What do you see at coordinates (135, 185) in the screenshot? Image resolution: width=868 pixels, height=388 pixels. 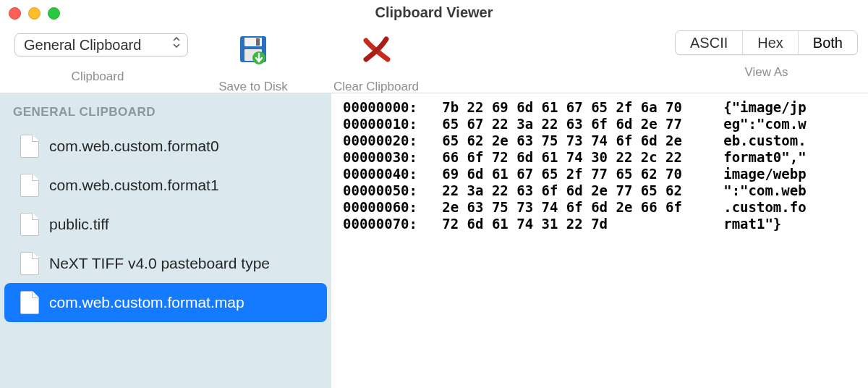 I see `sidebar-item-label: com.web.custom.format1` at bounding box center [135, 185].